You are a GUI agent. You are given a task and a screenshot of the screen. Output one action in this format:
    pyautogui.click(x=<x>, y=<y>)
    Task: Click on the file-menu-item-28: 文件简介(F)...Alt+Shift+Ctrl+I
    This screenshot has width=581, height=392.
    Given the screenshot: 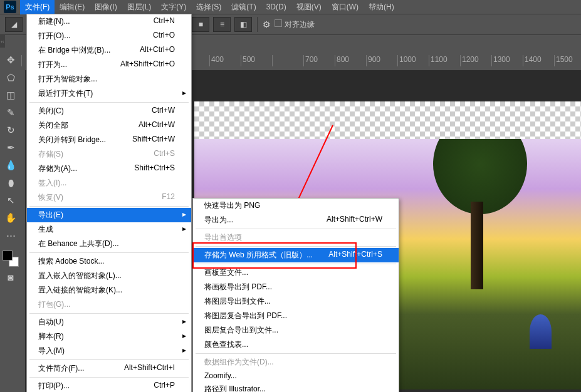 What is the action you would take?
    pyautogui.click(x=109, y=368)
    